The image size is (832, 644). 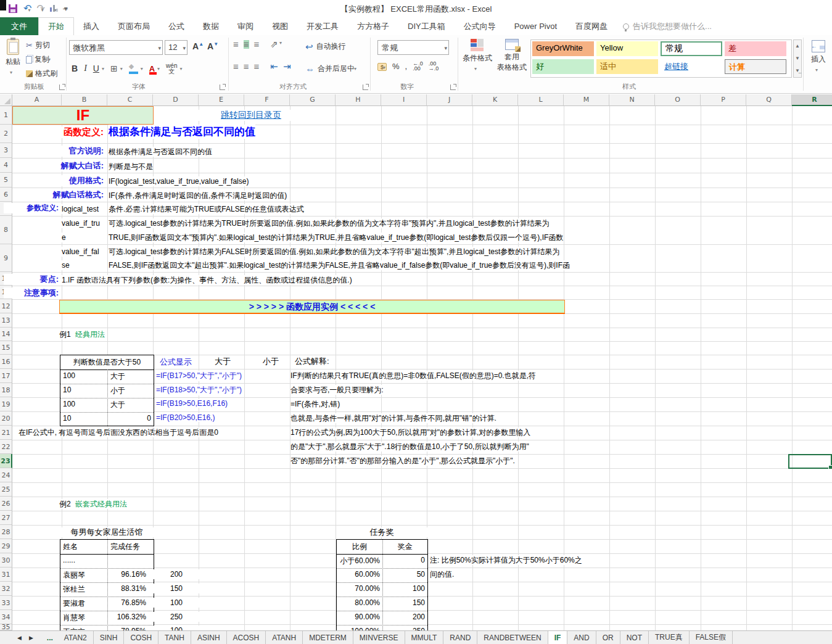 I want to click on column-header-F: F, so click(x=267, y=100).